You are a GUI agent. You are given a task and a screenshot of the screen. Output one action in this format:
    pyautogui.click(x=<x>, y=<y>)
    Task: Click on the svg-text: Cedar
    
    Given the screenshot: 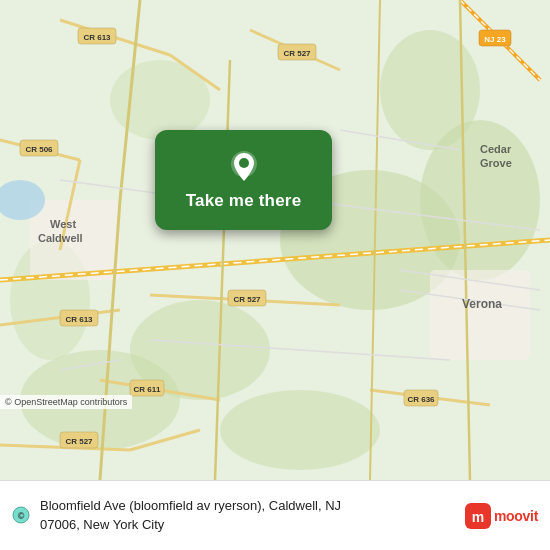 What is the action you would take?
    pyautogui.click(x=496, y=149)
    